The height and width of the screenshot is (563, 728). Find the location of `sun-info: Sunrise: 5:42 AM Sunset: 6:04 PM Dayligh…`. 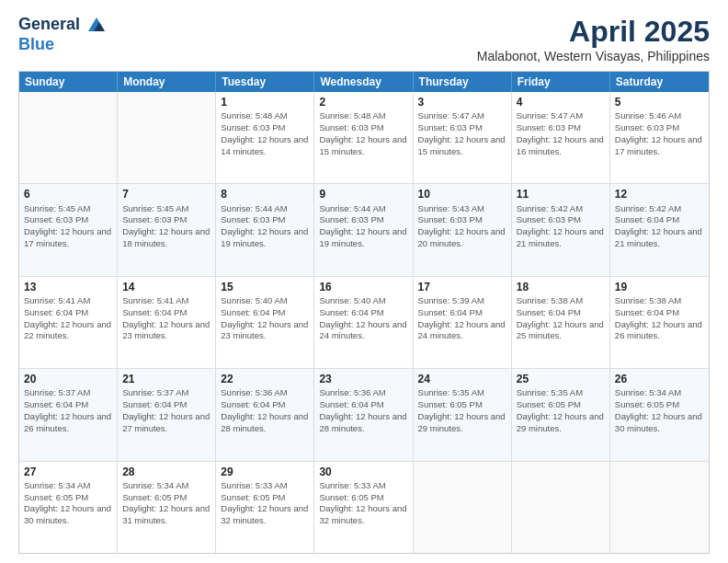

sun-info: Sunrise: 5:42 AM Sunset: 6:04 PM Dayligh… is located at coordinates (658, 226).